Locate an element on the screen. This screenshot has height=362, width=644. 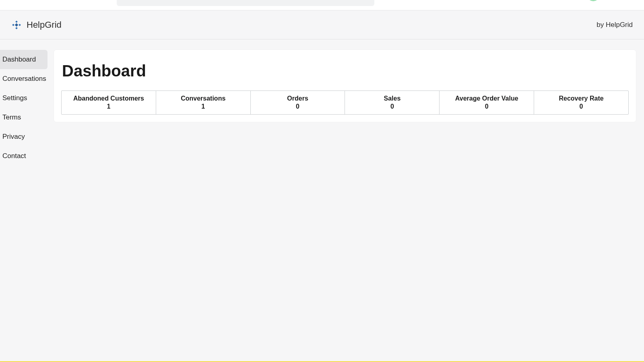
sidebar-item-label: Terms is located at coordinates (12, 117).